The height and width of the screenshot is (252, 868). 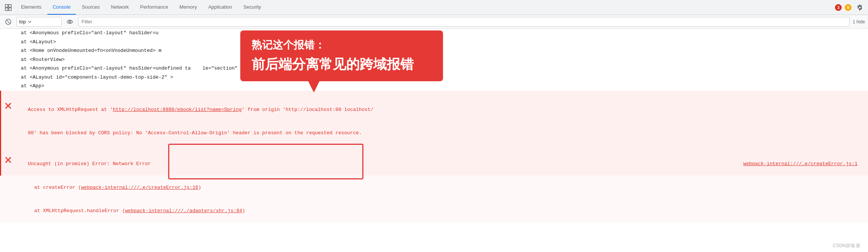 What do you see at coordinates (140, 187) in the screenshot?
I see `create-error-link: webpack-internal:///…e/createError.js:16` at bounding box center [140, 187].